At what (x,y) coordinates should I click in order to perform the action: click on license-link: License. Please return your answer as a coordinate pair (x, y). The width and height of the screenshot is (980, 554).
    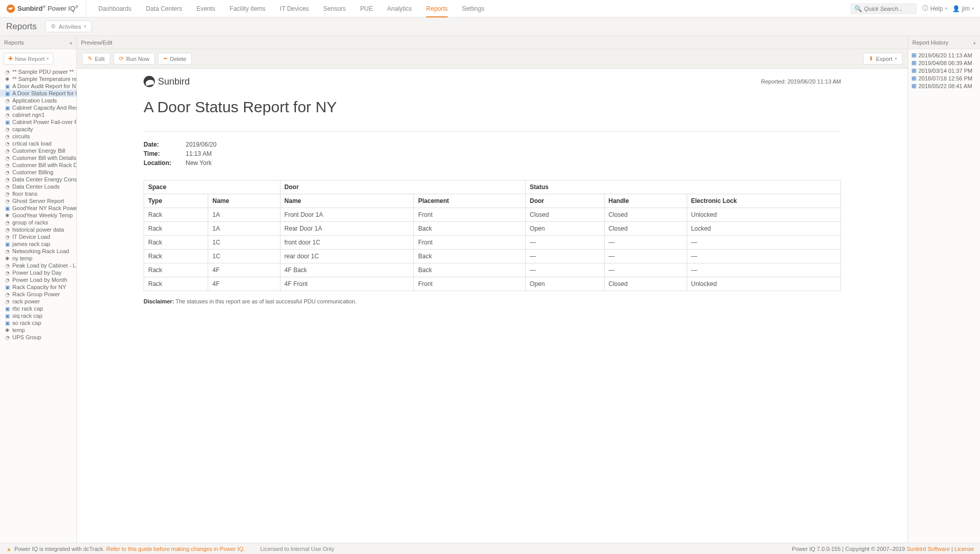
    Looking at the image, I should click on (964, 549).